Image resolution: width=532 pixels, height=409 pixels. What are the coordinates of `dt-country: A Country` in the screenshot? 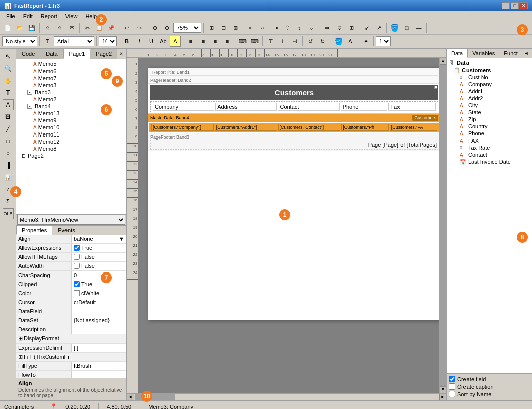 It's located at (490, 126).